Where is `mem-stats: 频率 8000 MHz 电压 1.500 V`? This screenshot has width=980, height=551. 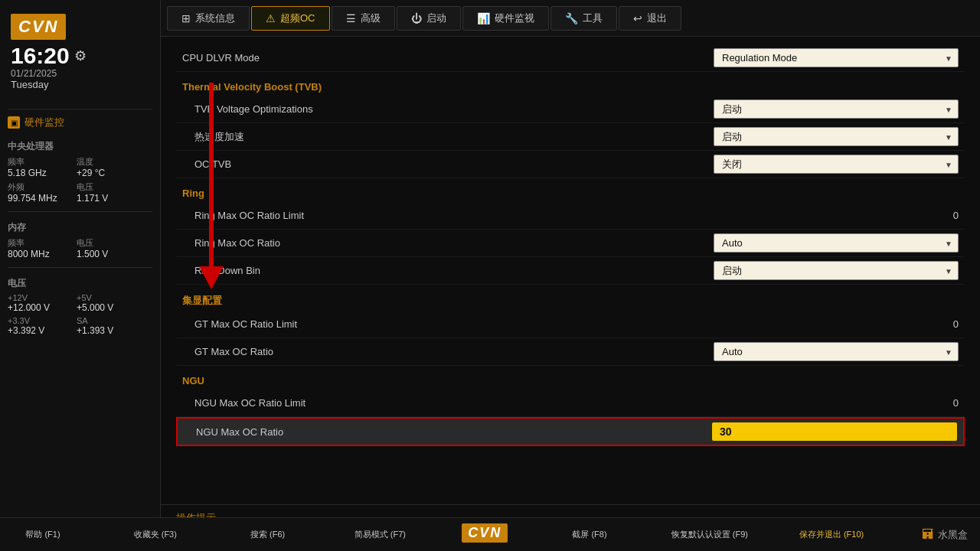
mem-stats: 频率 8000 MHz 电压 1.500 V is located at coordinates (80, 248).